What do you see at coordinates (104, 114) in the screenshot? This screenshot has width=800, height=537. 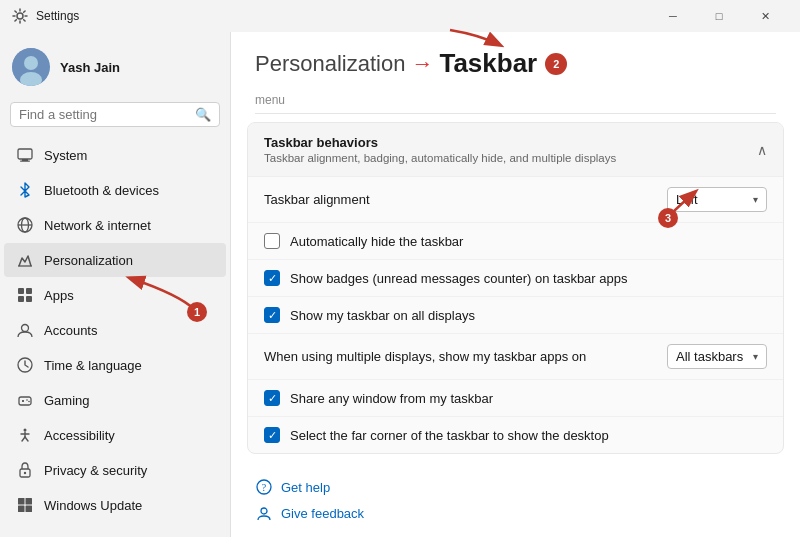 I see `search-input` at bounding box center [104, 114].